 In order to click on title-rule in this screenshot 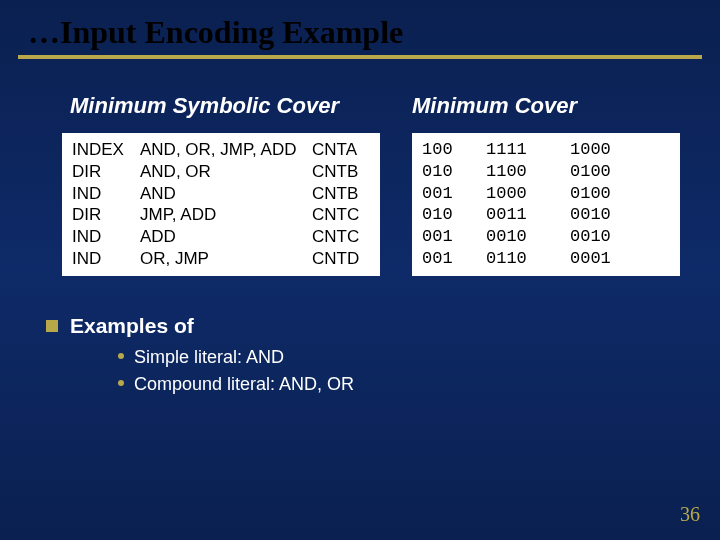, I will do `click(360, 57)`.